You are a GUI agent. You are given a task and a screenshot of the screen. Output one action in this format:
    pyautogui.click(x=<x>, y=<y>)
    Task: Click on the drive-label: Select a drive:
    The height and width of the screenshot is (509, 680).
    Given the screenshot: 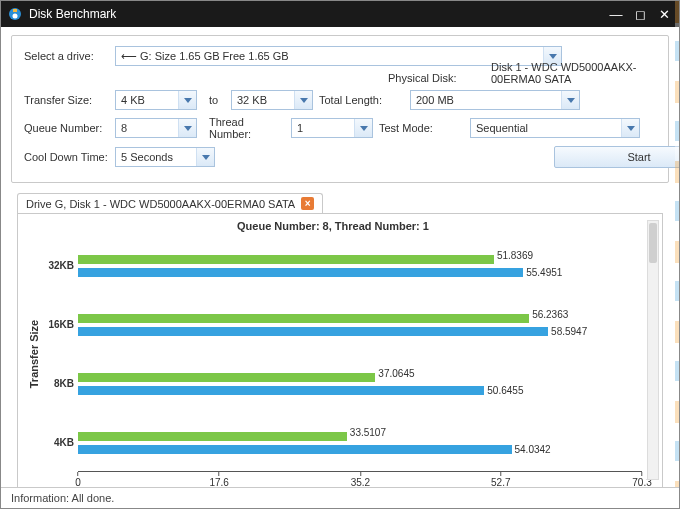 What is the action you would take?
    pyautogui.click(x=66, y=56)
    